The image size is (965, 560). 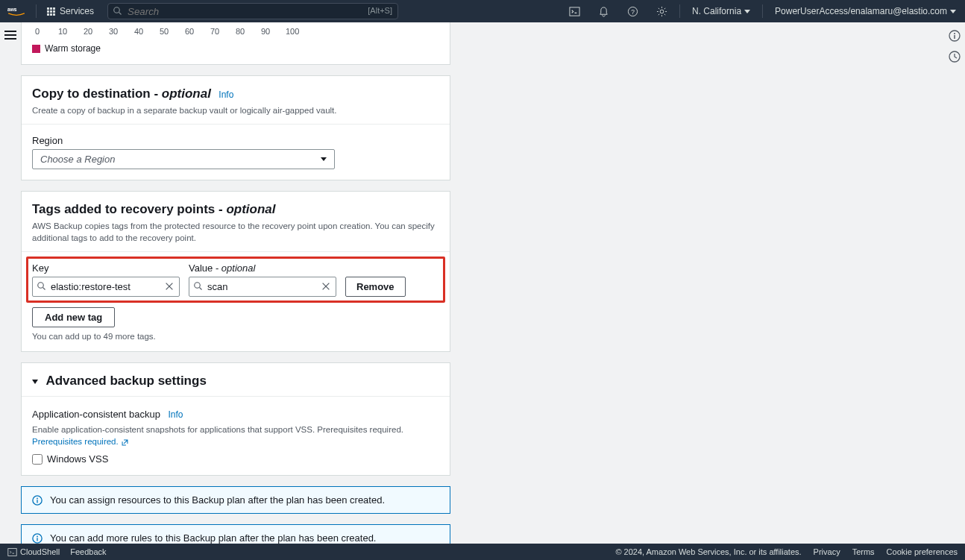 I want to click on region-selector: N. California, so click(x=721, y=11).